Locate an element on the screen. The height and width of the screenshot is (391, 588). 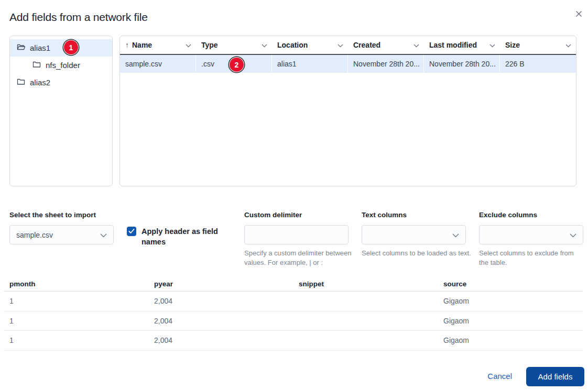
files-table-header: ↑ Name Type Location Created Last modifi… is located at coordinates (348, 46).